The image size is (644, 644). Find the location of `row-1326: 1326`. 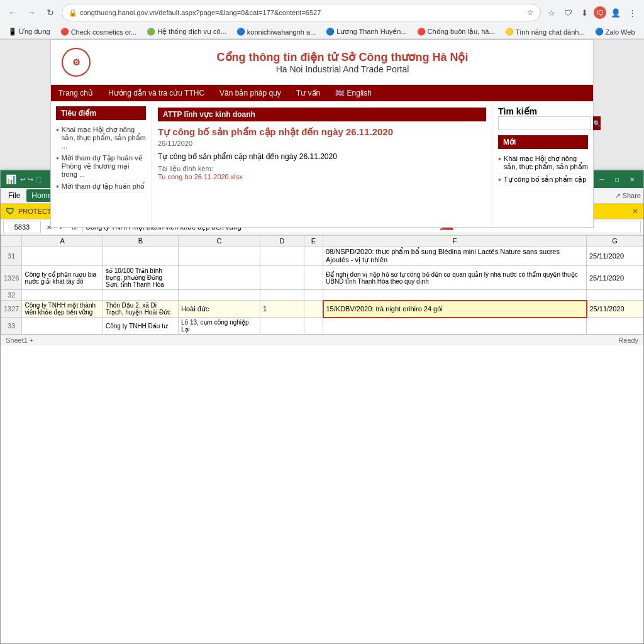

row-1326: 1326 is located at coordinates (11, 278).